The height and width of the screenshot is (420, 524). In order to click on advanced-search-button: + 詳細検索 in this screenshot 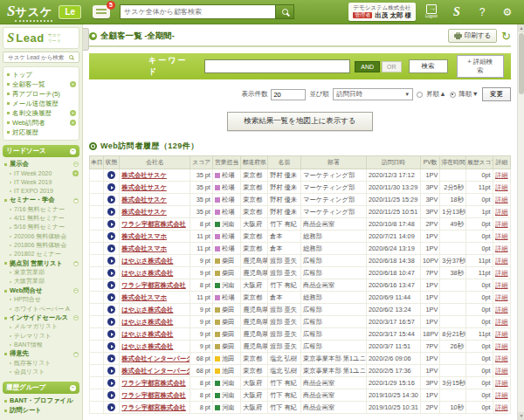, I will do `click(480, 66)`.